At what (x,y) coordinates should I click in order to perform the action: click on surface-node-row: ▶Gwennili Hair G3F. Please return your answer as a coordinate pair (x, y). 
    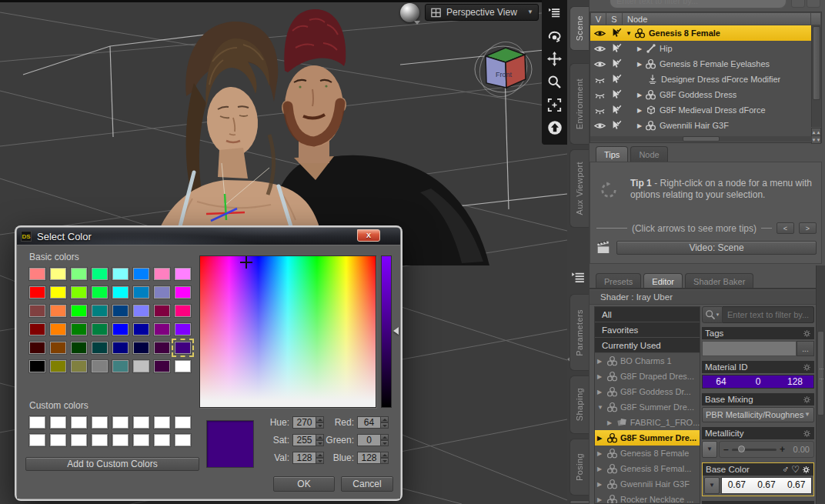
    Looking at the image, I should click on (647, 484).